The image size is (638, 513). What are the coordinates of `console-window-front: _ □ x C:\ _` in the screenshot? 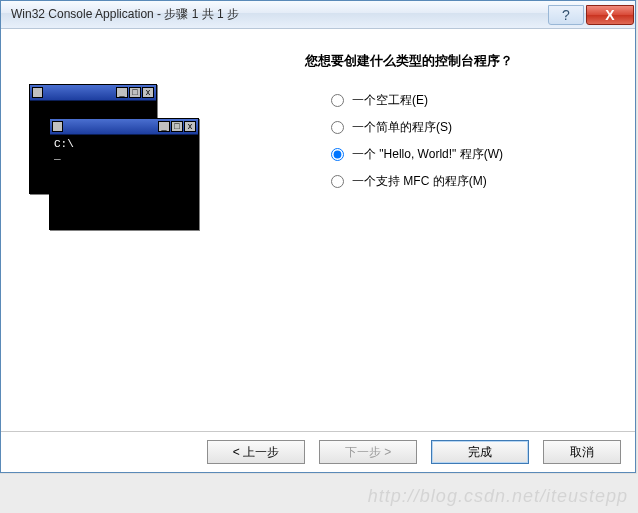 It's located at (124, 174).